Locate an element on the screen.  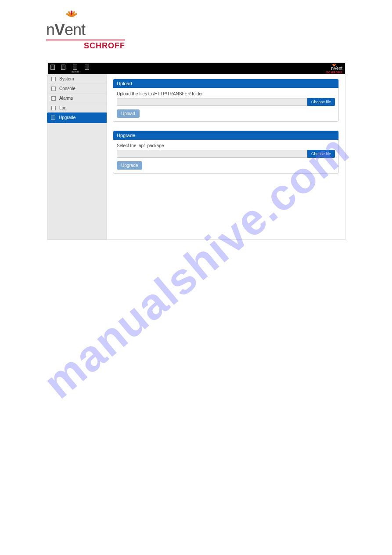
brand-name: nVent is located at coordinates (90, 30).